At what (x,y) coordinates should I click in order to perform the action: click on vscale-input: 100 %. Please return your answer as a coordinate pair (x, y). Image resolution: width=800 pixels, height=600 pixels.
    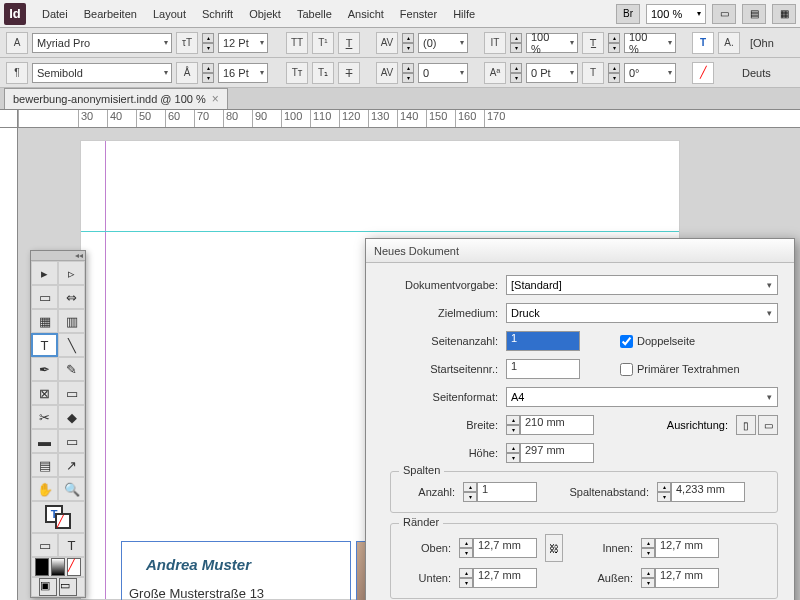
    Looking at the image, I should click on (552, 43).